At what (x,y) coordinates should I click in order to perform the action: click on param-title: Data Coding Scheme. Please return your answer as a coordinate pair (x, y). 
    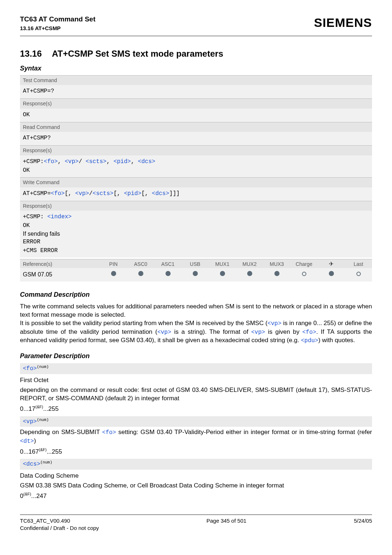
    Looking at the image, I should click on (196, 476).